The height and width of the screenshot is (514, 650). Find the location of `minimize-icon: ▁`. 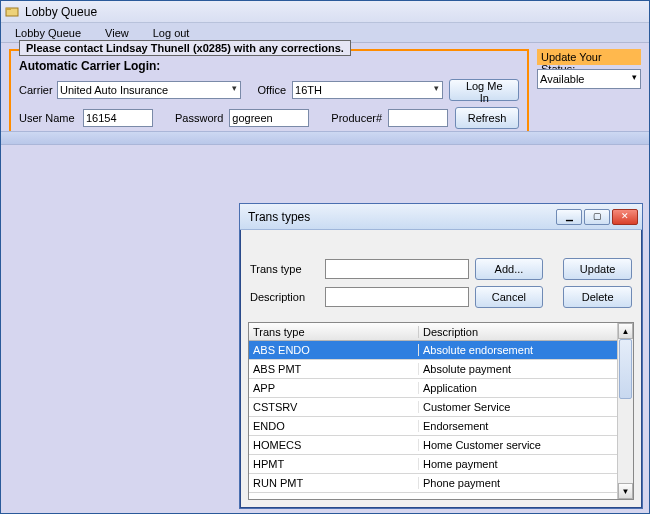

minimize-icon: ▁ is located at coordinates (569, 217).